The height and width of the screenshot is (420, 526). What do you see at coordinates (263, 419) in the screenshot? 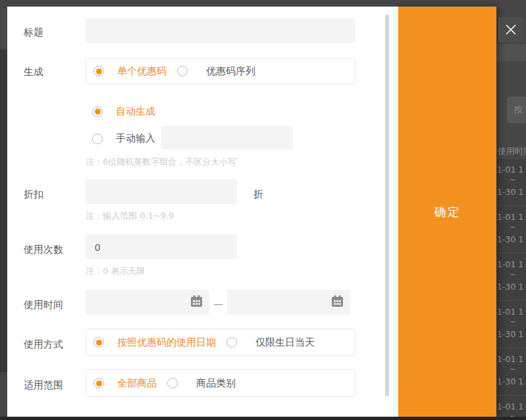
I see `overlay-band-bottom` at bounding box center [263, 419].